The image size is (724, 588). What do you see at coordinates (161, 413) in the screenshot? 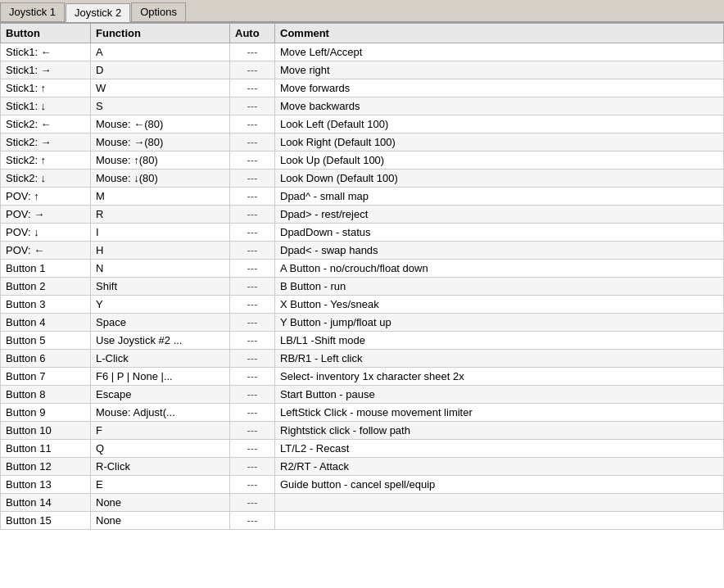
I see `cell-function: Mouse: Adjust(...` at bounding box center [161, 413].